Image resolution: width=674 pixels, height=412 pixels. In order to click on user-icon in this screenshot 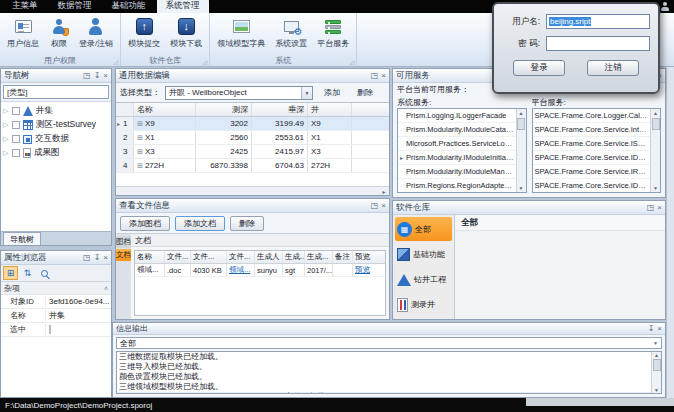, I will do `click(665, 7)`.